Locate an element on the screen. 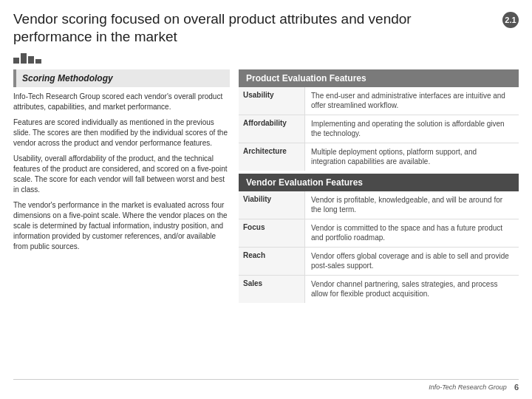  eval-desc: Vendor channel partnering, sales strateg… is located at coordinates (412, 290).